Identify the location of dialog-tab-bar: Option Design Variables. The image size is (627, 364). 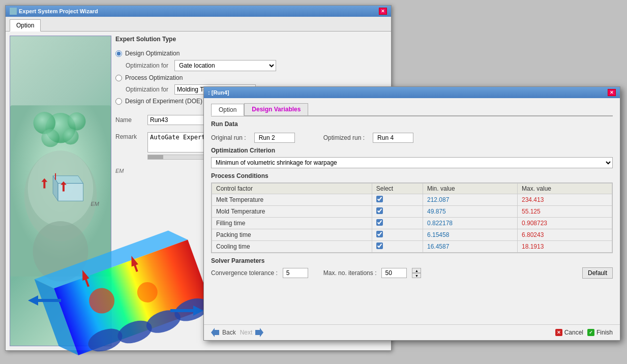
(412, 110).